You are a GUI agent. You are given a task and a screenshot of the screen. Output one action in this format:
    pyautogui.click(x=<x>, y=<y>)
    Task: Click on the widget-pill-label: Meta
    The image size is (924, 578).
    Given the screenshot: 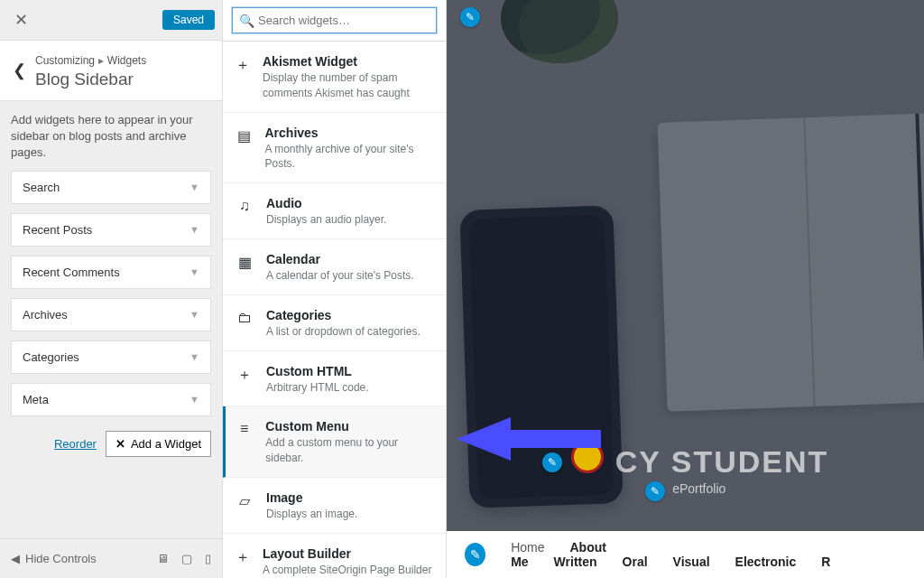 What is the action you would take?
    pyautogui.click(x=36, y=399)
    